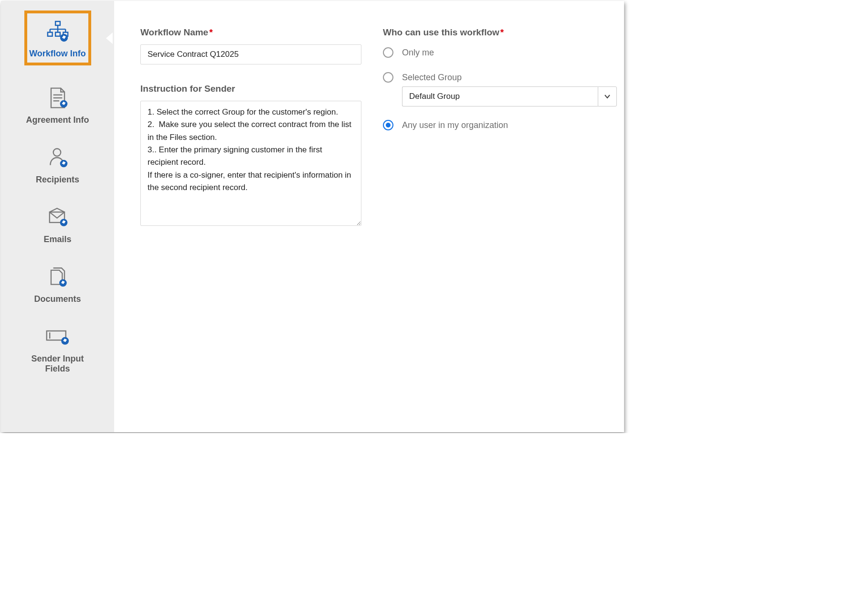 The width and height of the screenshot is (868, 606). I want to click on sidebar-item-label: Documents, so click(57, 299).